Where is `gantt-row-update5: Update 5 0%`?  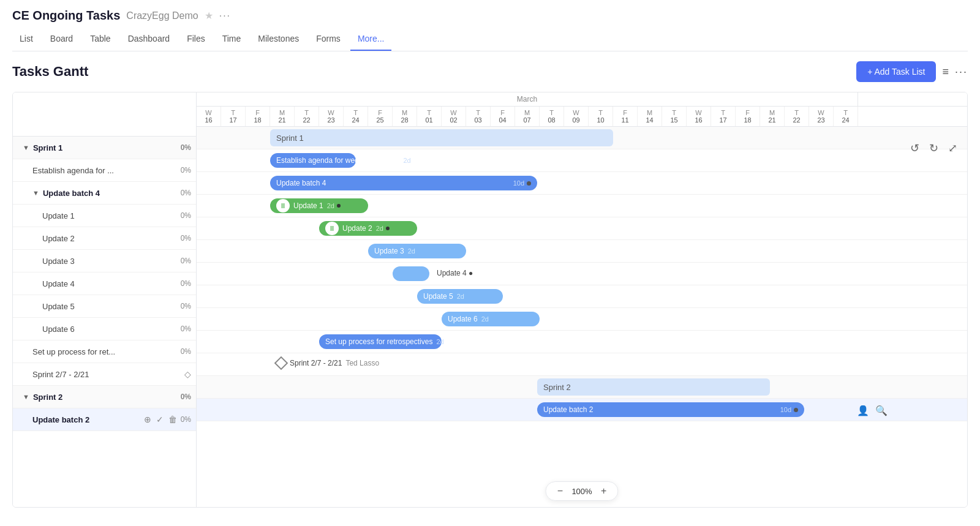 gantt-row-update5: Update 5 0% is located at coordinates (104, 306).